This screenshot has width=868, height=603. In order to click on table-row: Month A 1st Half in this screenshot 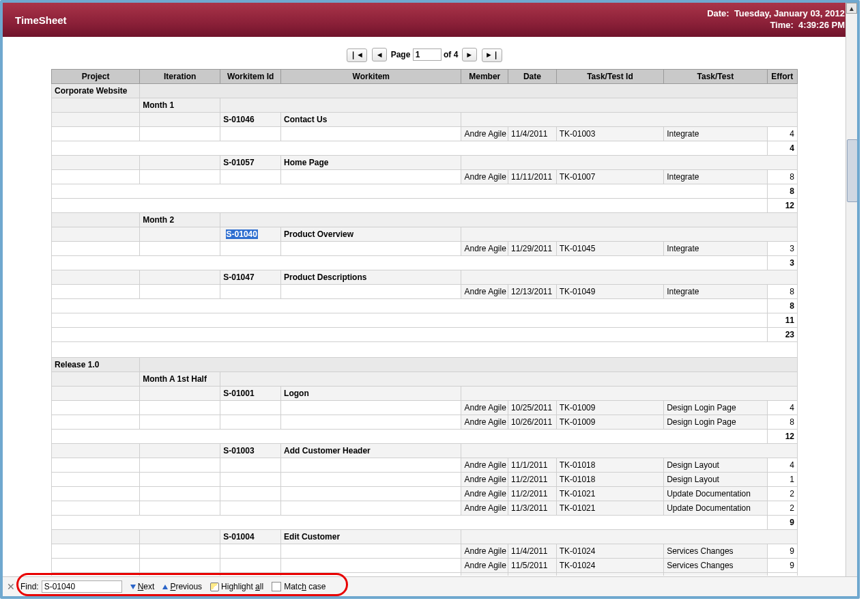, I will do `click(424, 378)`.